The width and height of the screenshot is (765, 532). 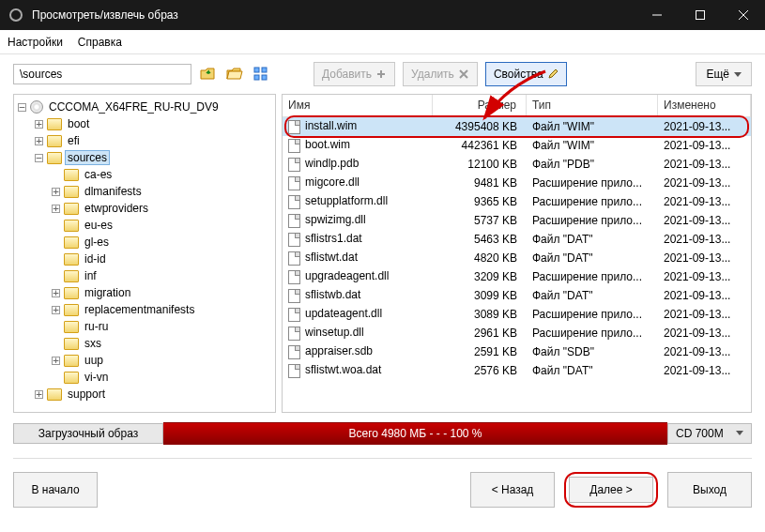 I want to click on next-button: Далее >, so click(x=611, y=490).